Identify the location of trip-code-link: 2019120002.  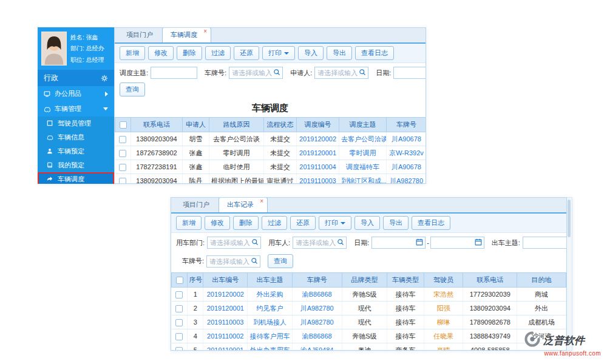
(226, 295).